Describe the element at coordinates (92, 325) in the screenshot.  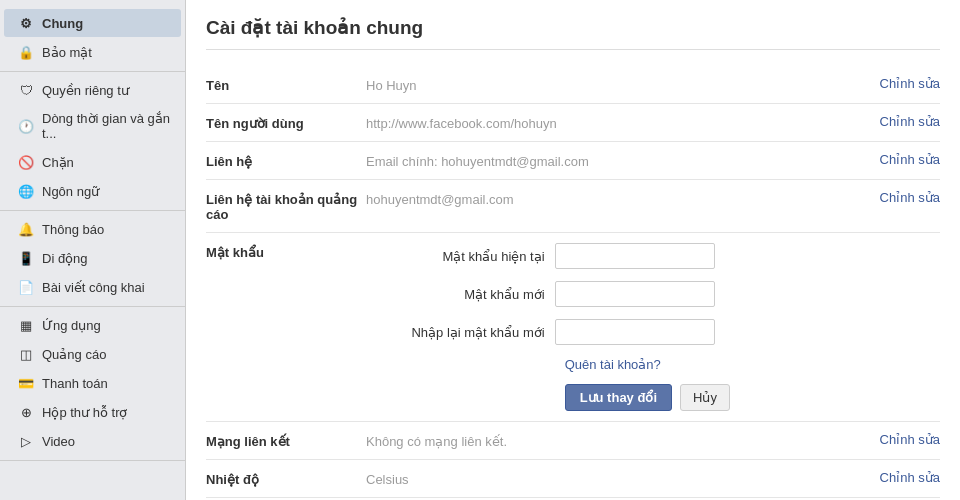
I see `sidebar-item-ung-dung: ▦ Ứng dụng` at that location.